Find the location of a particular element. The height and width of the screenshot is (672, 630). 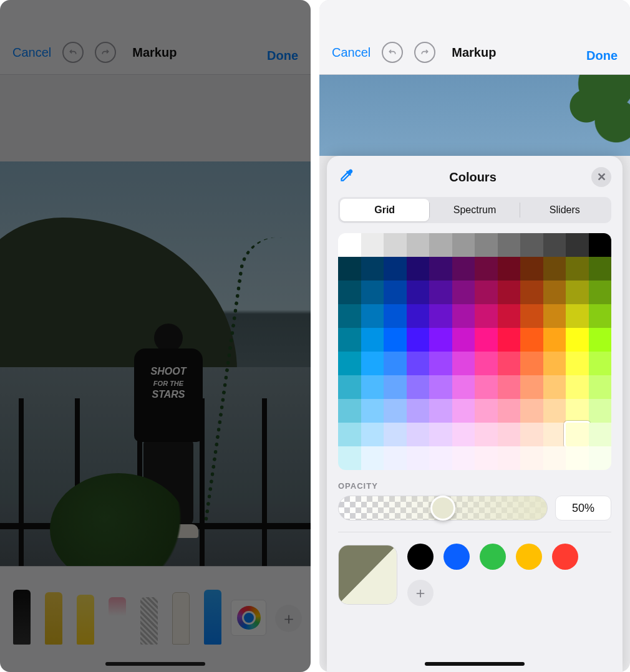

close-button: ✕ is located at coordinates (601, 177).